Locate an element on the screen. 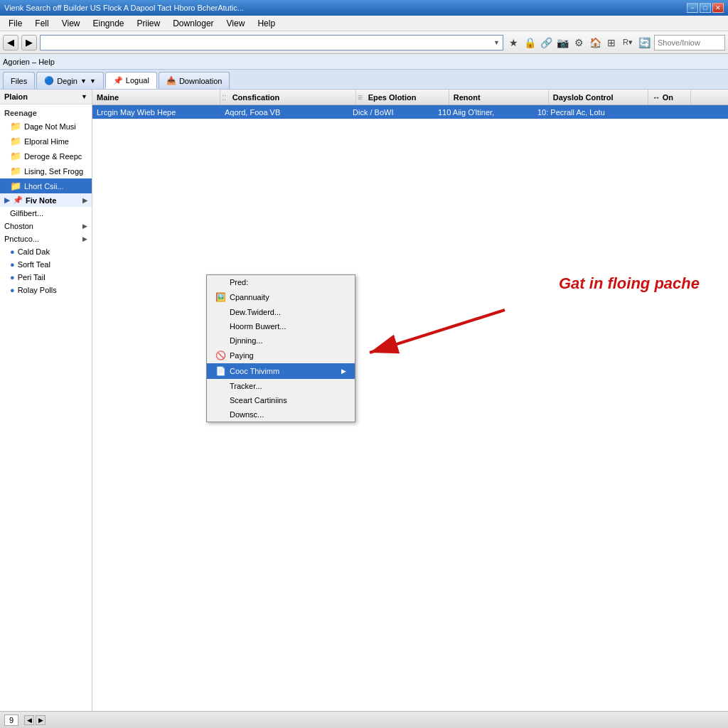 This screenshot has width=728, height=728. menu-downloger: Downloger is located at coordinates (193, 23).